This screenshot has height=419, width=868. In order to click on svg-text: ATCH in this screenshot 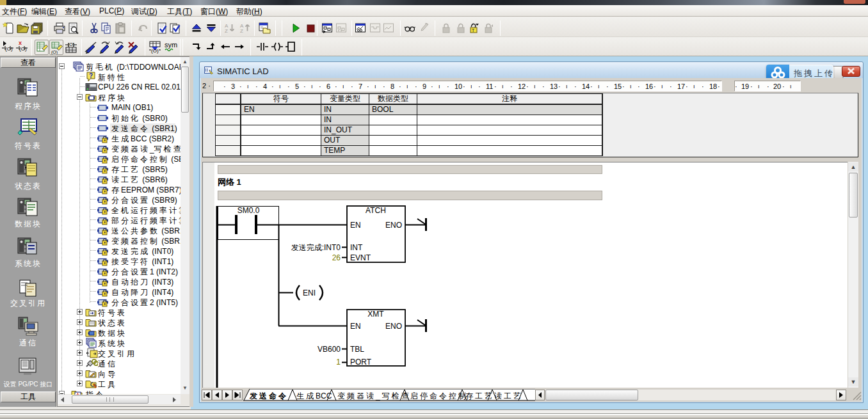, I will do `click(376, 210)`.